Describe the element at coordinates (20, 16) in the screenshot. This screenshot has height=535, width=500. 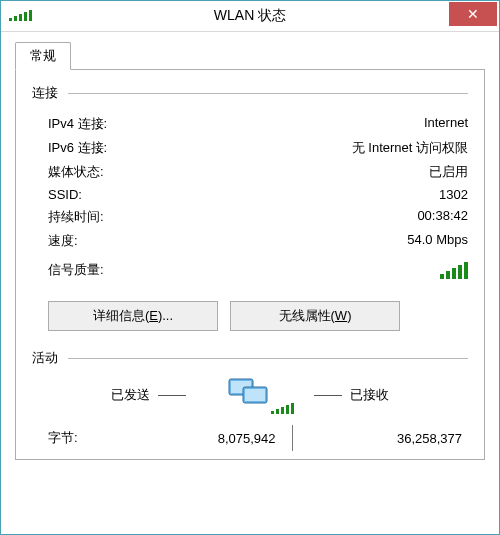
I see `wifi-icon` at that location.